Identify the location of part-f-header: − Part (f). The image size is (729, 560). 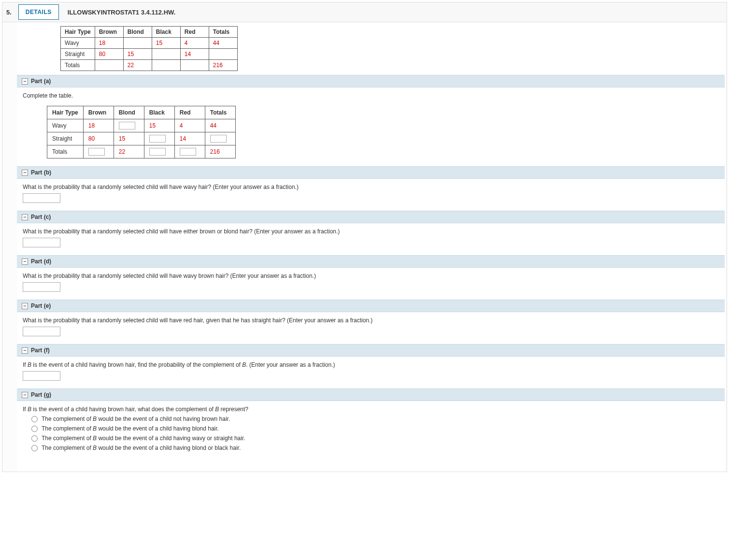
(371, 350).